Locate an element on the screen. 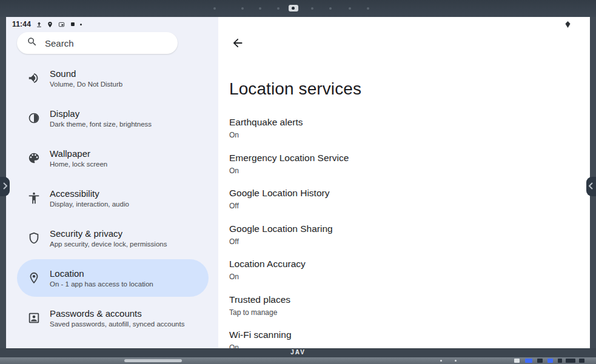 Image resolution: width=596 pixels, height=364 pixels. upload-icon is located at coordinates (39, 24).